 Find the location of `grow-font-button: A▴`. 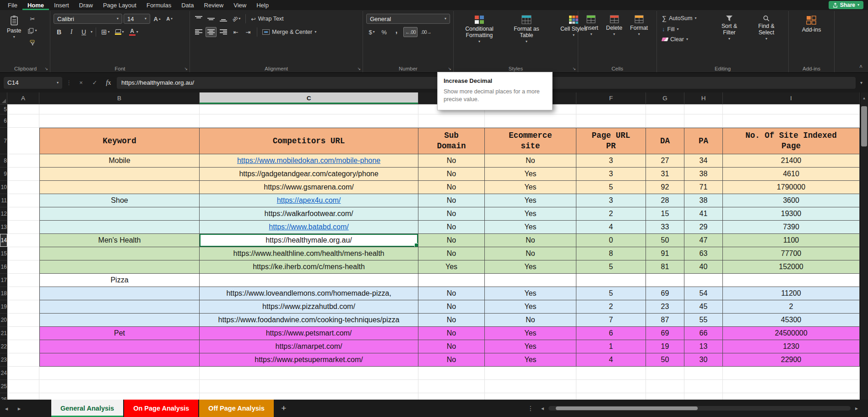

grow-font-button: A▴ is located at coordinates (157, 19).